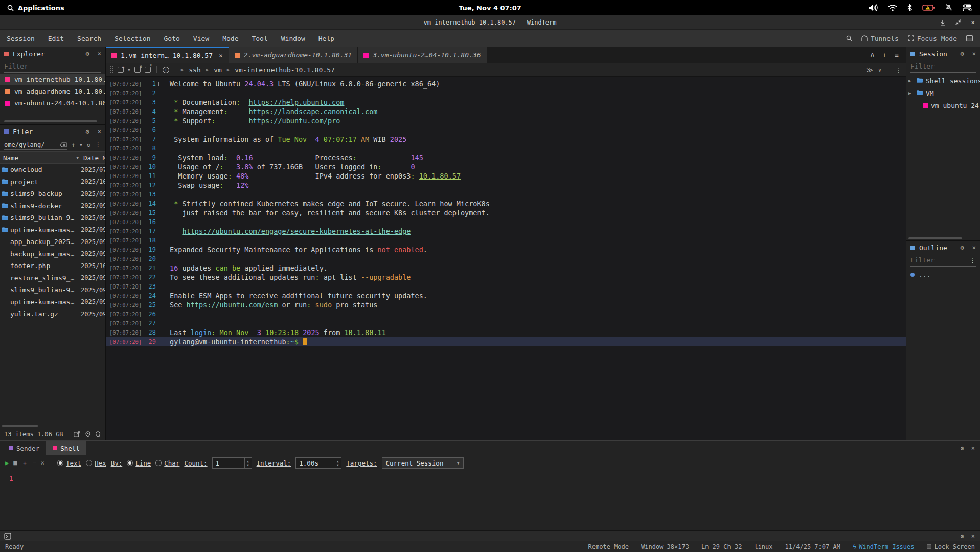 The image size is (980, 552). What do you see at coordinates (326, 38) in the screenshot?
I see `menu-item-help: Help` at bounding box center [326, 38].